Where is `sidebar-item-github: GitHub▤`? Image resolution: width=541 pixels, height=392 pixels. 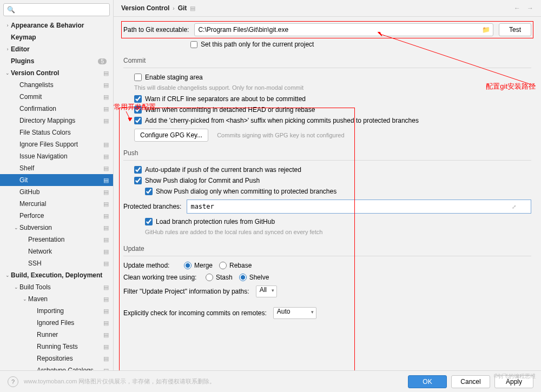
sidebar-item-github: GitHub▤ is located at coordinates (56, 192).